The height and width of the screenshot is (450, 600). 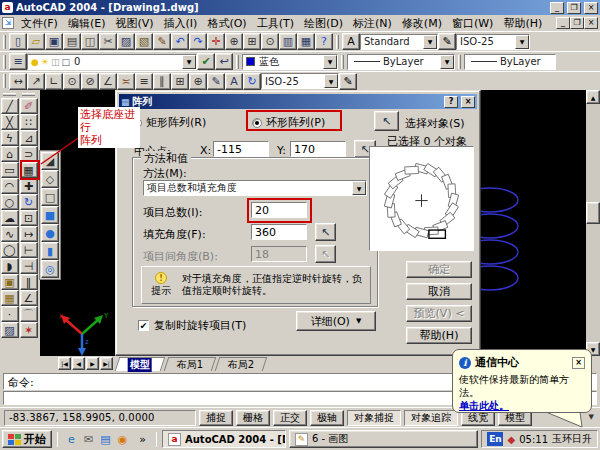 I want to click on status-tray-expand-icon: ▼, so click(x=592, y=417).